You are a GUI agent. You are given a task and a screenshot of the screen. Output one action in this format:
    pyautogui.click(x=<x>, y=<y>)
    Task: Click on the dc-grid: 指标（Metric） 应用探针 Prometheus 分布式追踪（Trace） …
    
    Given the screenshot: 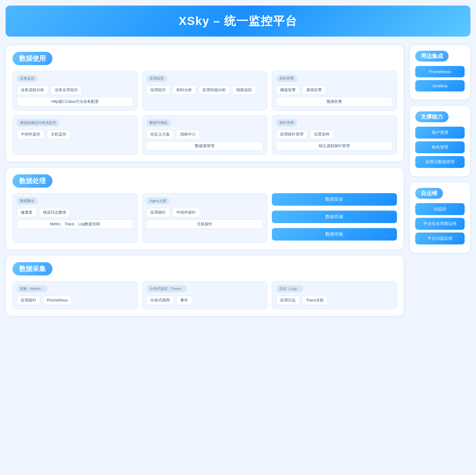 What is the action you would take?
    pyautogui.click(x=205, y=295)
    